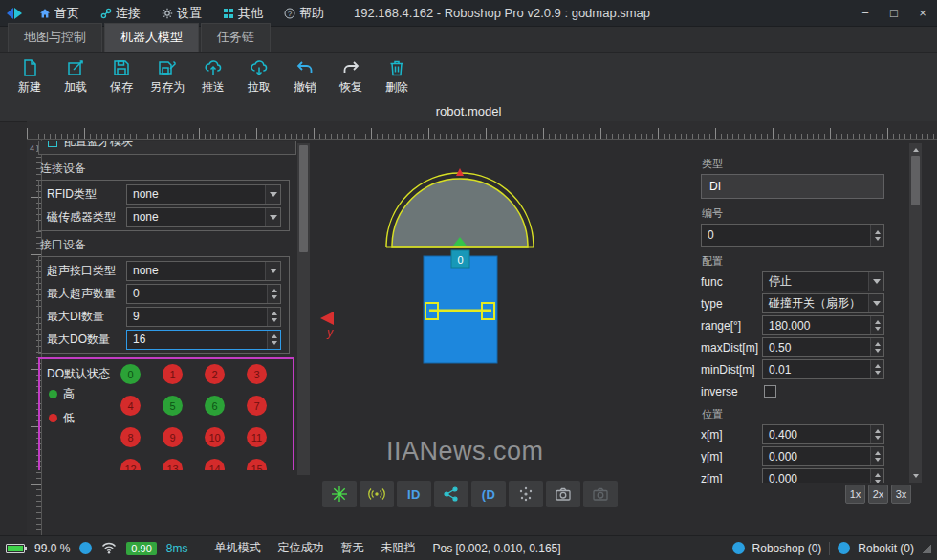 This screenshot has width=937, height=560. I want to click on range-stepper: 180.000, so click(823, 325).